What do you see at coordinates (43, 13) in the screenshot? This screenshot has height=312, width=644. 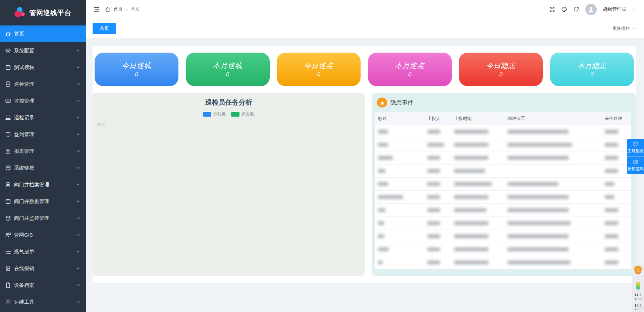 I see `app-logo: 管网巡线平台` at bounding box center [43, 13].